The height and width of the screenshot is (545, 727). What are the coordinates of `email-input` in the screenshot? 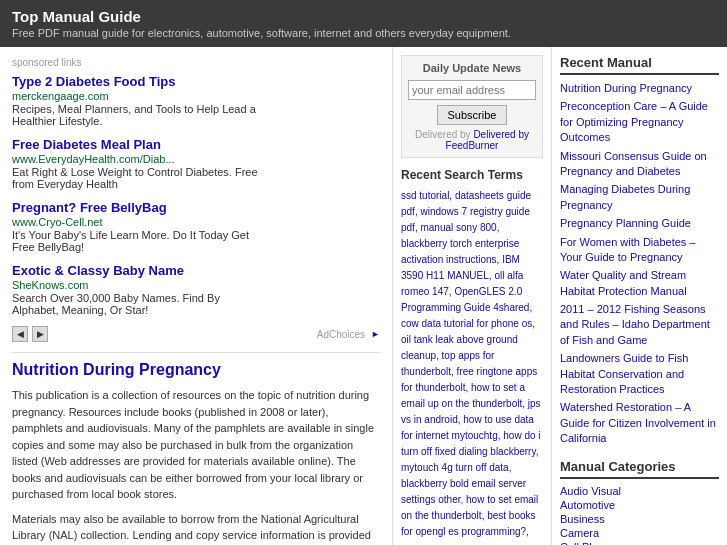 It's located at (472, 90).